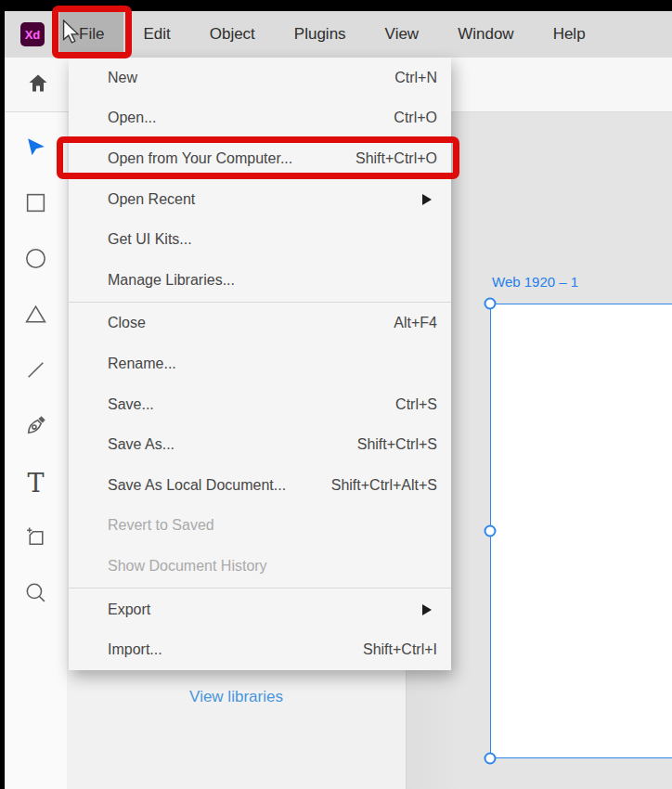 This screenshot has height=789, width=672. What do you see at coordinates (35, 427) in the screenshot?
I see `pen-tool-icon` at bounding box center [35, 427].